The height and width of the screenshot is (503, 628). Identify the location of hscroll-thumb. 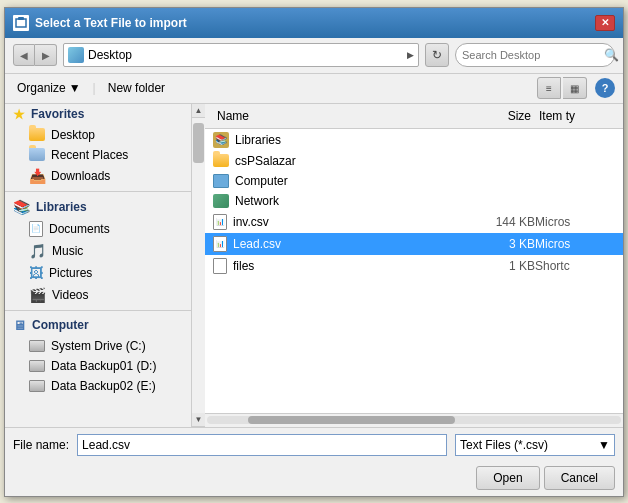
(352, 420).